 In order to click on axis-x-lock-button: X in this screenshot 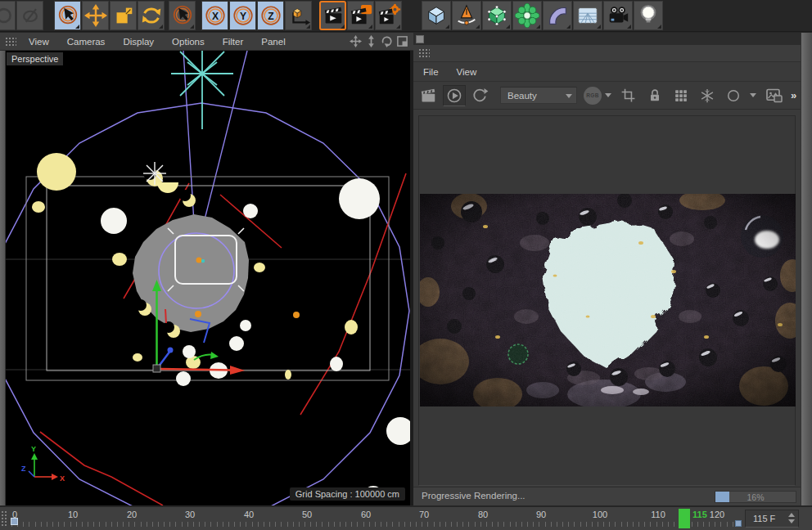, I will do `click(214, 16)`.